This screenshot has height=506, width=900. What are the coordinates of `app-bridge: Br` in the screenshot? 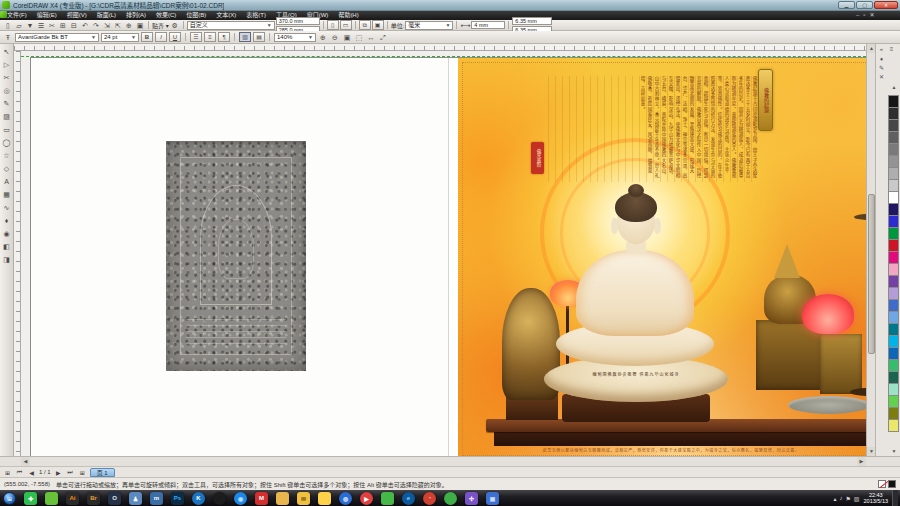 It's located at (94, 498).